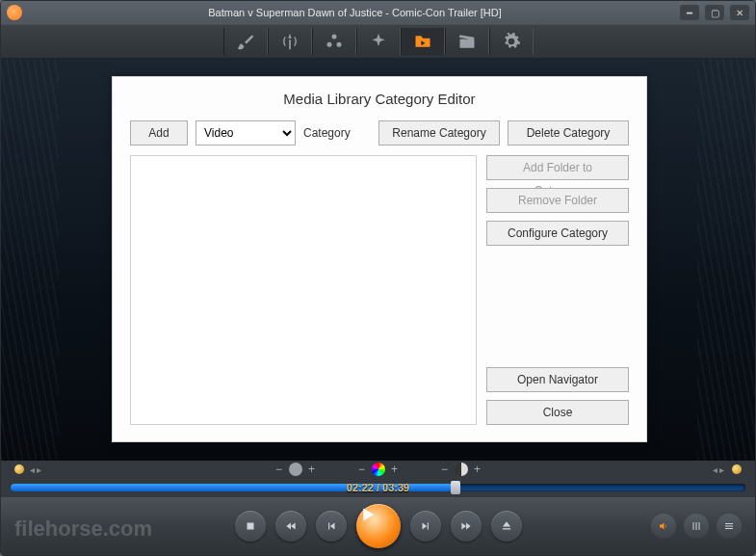  I want to click on eject-button, so click(507, 526).